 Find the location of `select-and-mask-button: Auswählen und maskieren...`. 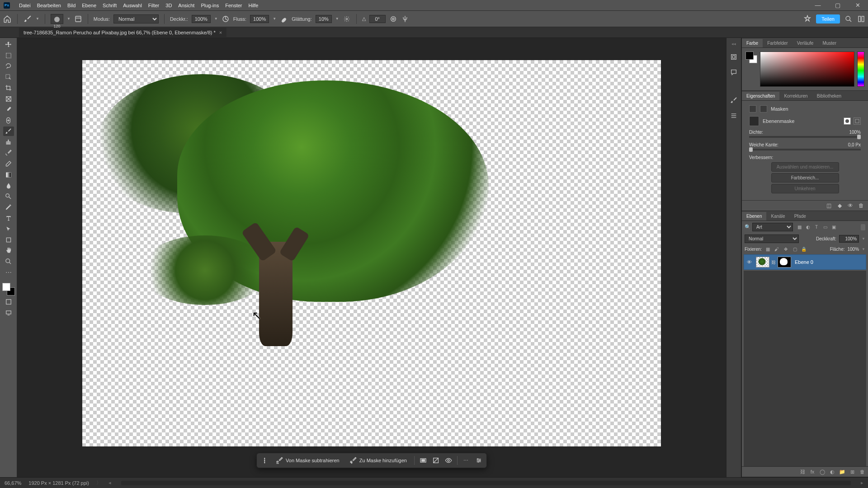

select-and-mask-button: Auswählen und maskieren... is located at coordinates (805, 167).